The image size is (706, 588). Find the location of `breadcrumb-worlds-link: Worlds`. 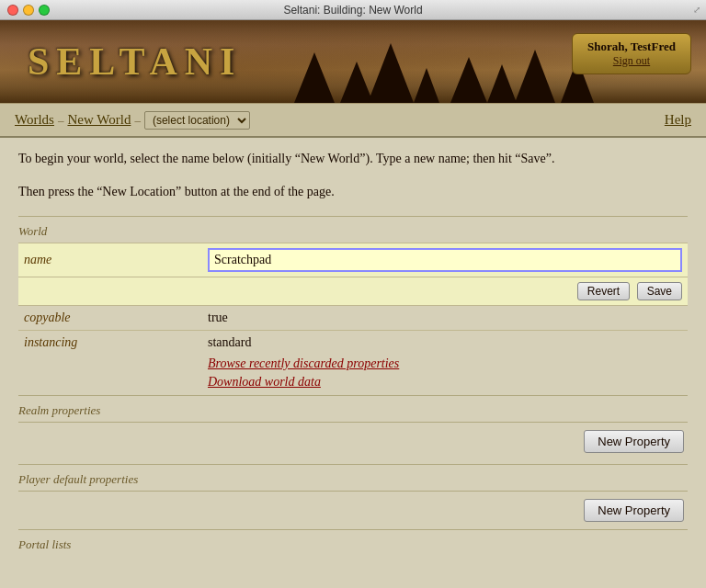

breadcrumb-worlds-link: Worlds is located at coordinates (35, 119).